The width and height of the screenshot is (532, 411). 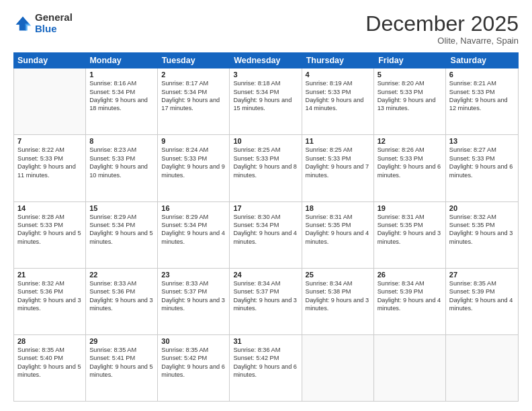 What do you see at coordinates (339, 235) in the screenshot?
I see `calendar-cell-r2c4: 18Sunrise: 8:31 AMSunset: 5:35 PMDayligh…` at bounding box center [339, 235].